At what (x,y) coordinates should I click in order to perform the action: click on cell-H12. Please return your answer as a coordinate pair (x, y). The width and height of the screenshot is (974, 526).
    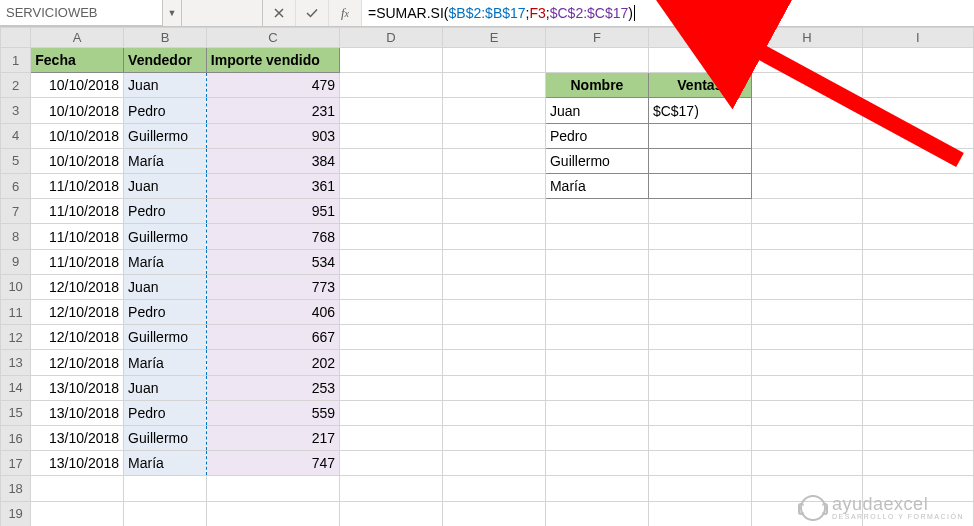
    Looking at the image, I should click on (806, 338).